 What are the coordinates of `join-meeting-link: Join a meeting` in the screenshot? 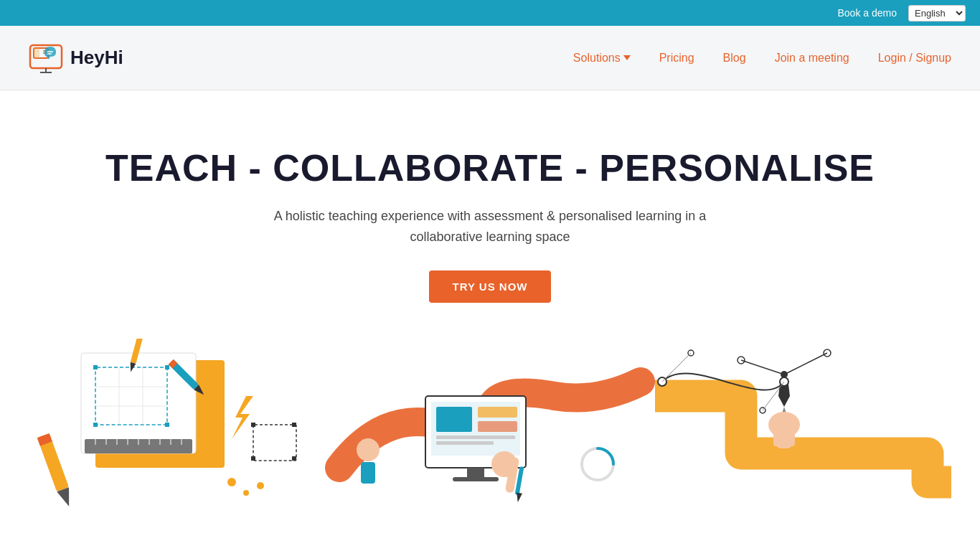 It's located at (812, 57).